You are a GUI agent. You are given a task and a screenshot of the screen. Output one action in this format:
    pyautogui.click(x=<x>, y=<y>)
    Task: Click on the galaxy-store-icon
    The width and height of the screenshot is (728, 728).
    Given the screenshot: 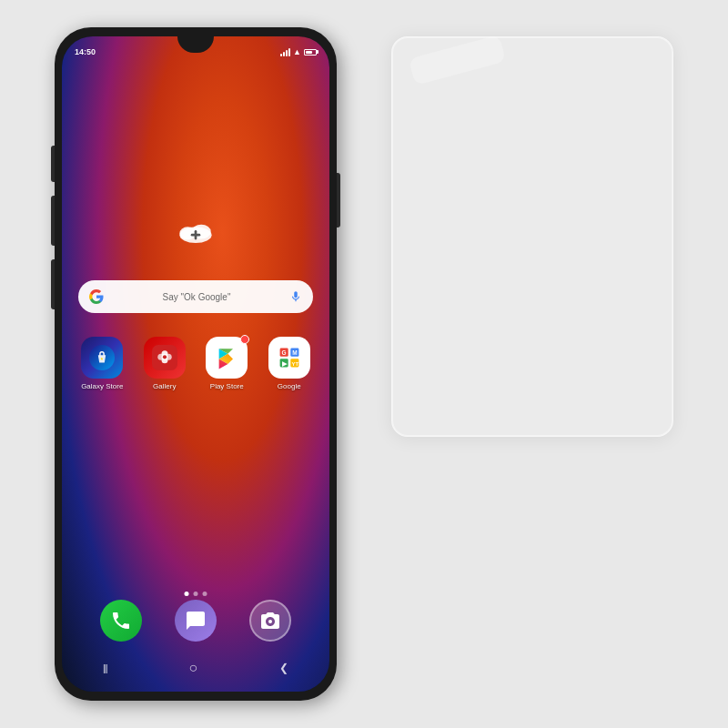 What is the action you would take?
    pyautogui.click(x=102, y=358)
    